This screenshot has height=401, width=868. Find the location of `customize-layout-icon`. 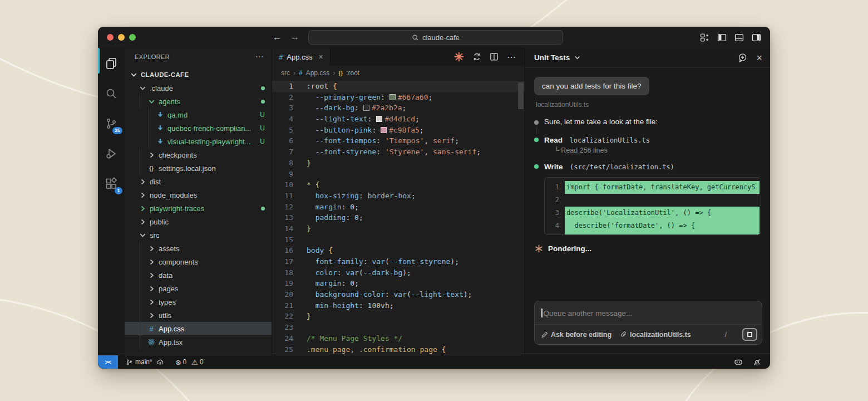

customize-layout-icon is located at coordinates (704, 38).